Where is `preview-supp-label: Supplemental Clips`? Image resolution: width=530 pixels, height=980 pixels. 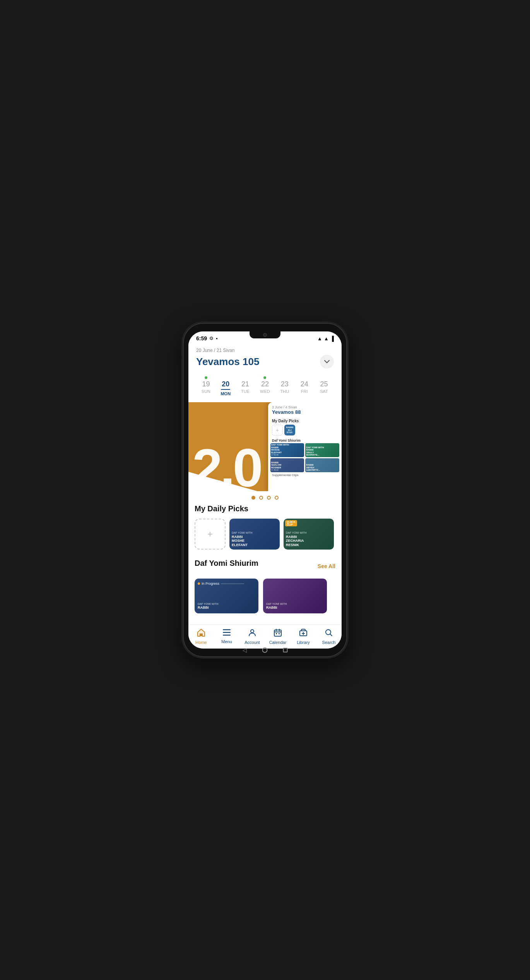
preview-supp-label: Supplemental Clips is located at coordinates (305, 475).